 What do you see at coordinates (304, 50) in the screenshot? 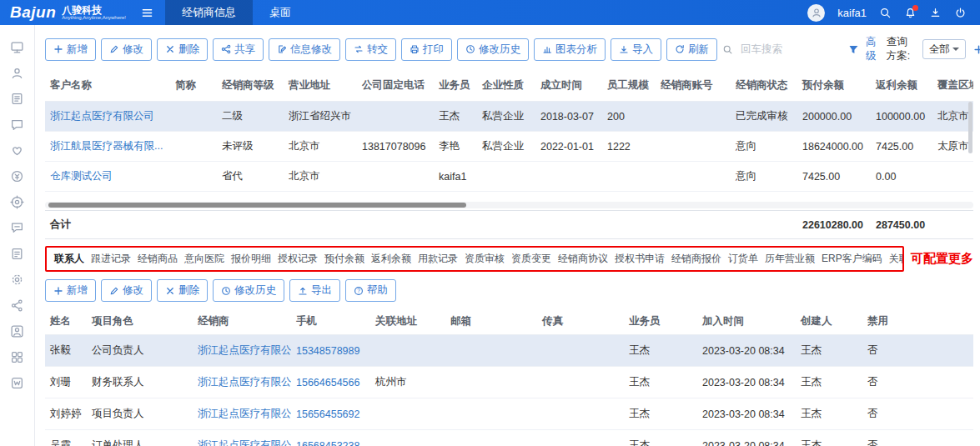
I see `info-edit-button: 信息修改` at bounding box center [304, 50].